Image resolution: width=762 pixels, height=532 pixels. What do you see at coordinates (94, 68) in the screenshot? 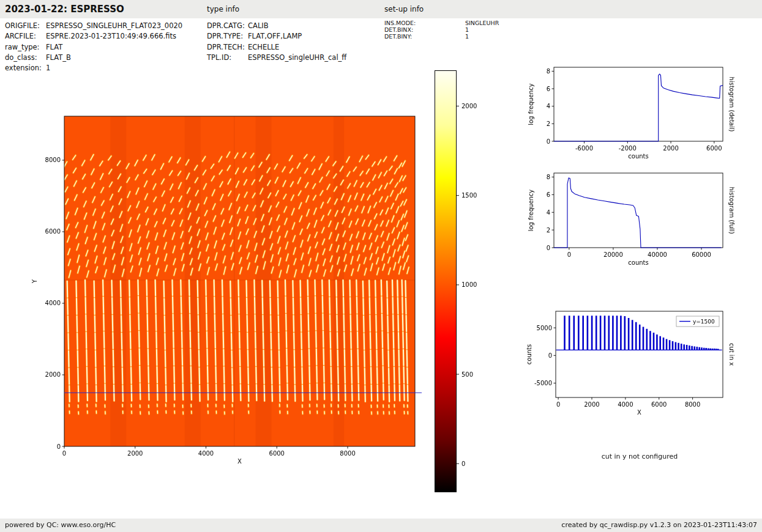
I see `meta-row-extension: extension:1` at bounding box center [94, 68].